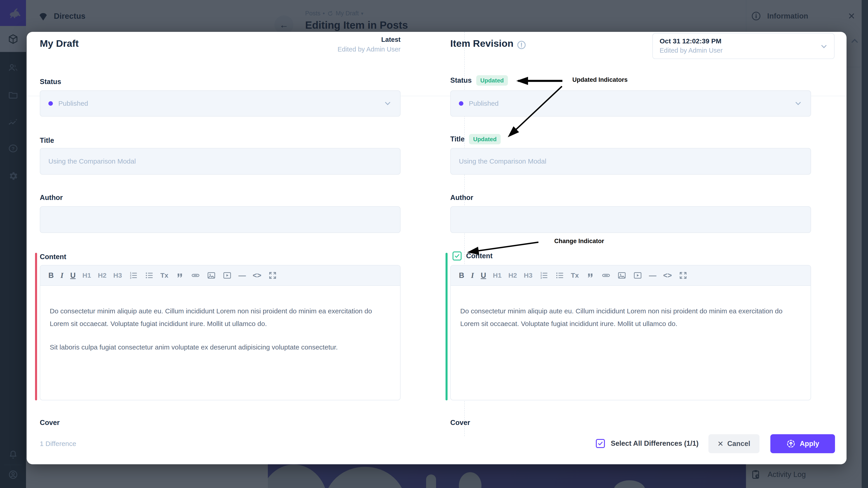  Describe the element at coordinates (492, 80) in the screenshot. I see `status-updated-badge: Updated` at that location.